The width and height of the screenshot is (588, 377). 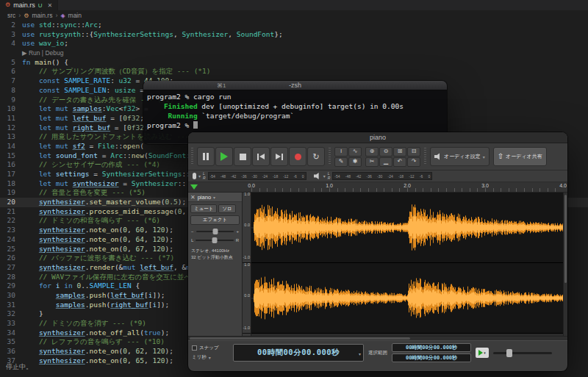 I want to click on record-button, so click(x=298, y=157).